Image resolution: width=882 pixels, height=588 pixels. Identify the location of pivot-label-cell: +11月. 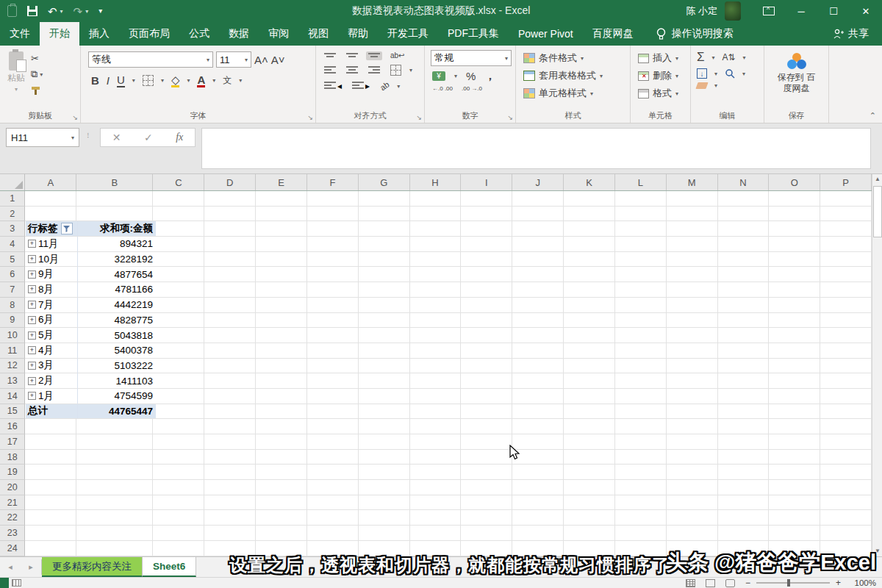
(51, 244).